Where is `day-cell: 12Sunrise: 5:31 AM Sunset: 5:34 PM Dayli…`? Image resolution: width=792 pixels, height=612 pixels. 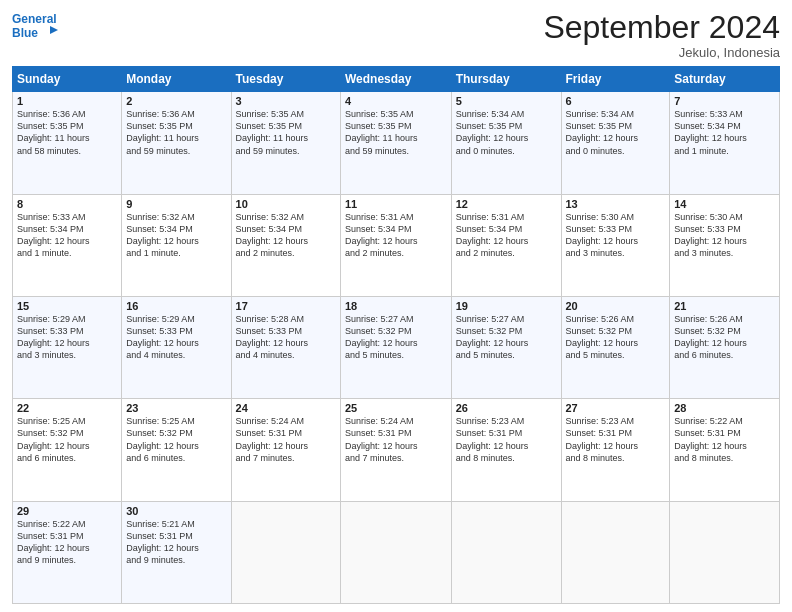
day-cell: 12Sunrise: 5:31 AM Sunset: 5:34 PM Dayli… is located at coordinates (506, 245).